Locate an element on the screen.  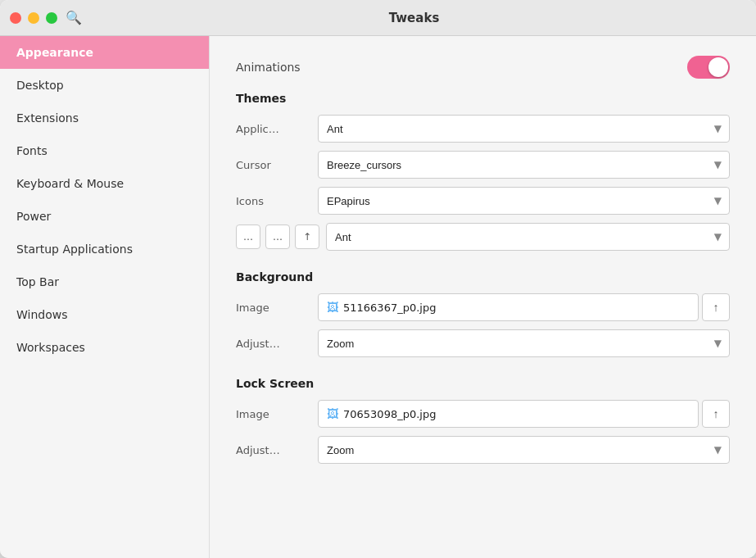
close-button is located at coordinates (16, 18).